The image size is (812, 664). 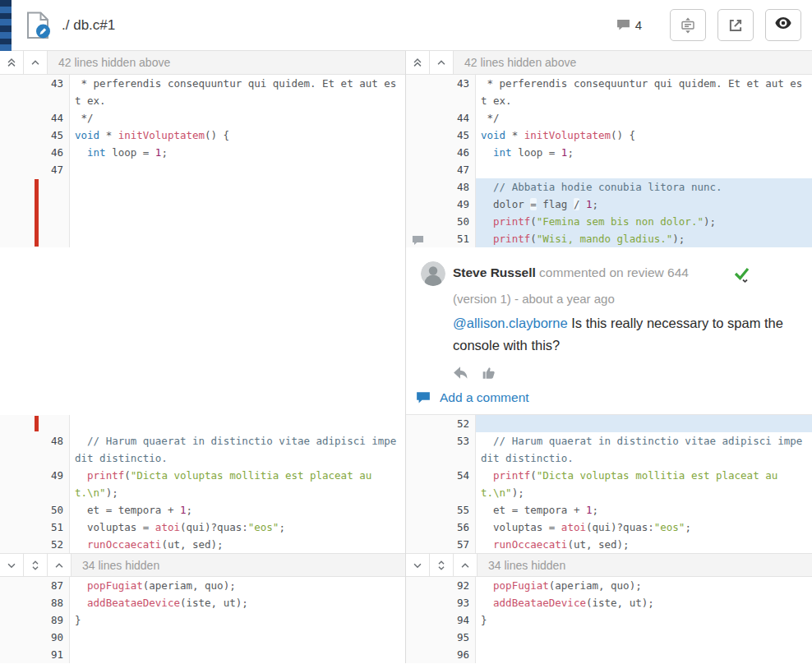 I want to click on line-number: 92, so click(x=441, y=585).